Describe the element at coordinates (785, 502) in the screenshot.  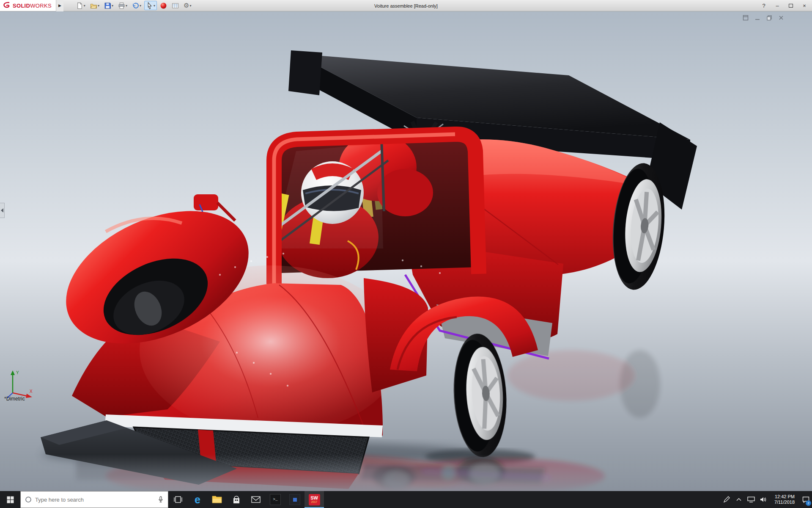
I see `clock-date: 7/11/2018` at that location.